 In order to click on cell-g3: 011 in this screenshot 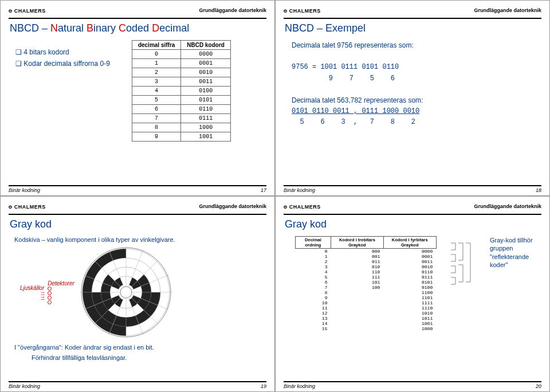, I will do `click(357, 261)`.